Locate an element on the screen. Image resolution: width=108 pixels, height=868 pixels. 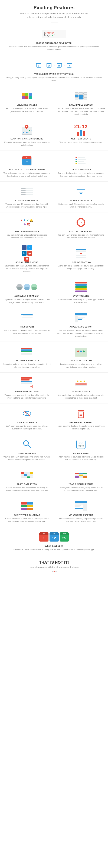
organizer-icon is located at coordinates (27, 287).